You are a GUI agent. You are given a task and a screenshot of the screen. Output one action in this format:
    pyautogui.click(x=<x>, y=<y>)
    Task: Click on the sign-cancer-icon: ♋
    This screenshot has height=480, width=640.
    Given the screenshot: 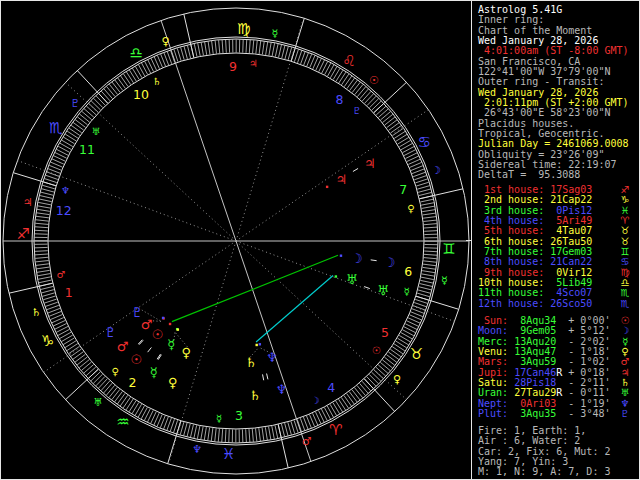 What is the action you would take?
    pyautogui.click(x=424, y=142)
    